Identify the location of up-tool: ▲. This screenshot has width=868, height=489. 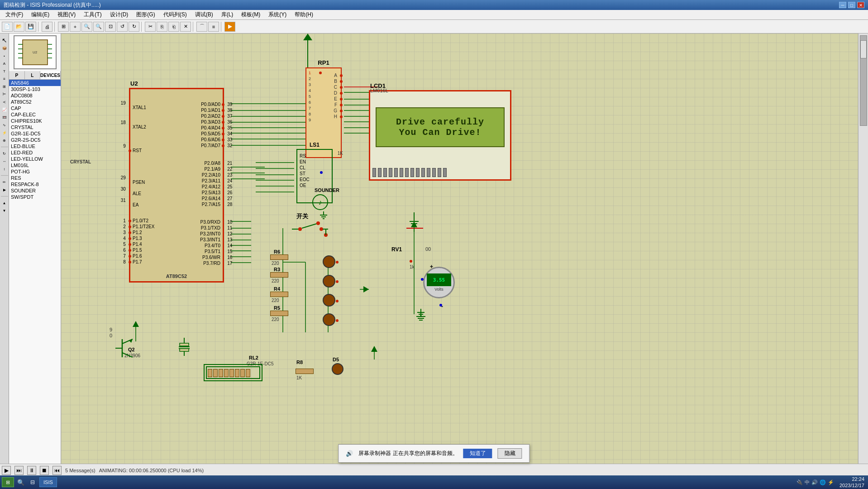
(5, 203).